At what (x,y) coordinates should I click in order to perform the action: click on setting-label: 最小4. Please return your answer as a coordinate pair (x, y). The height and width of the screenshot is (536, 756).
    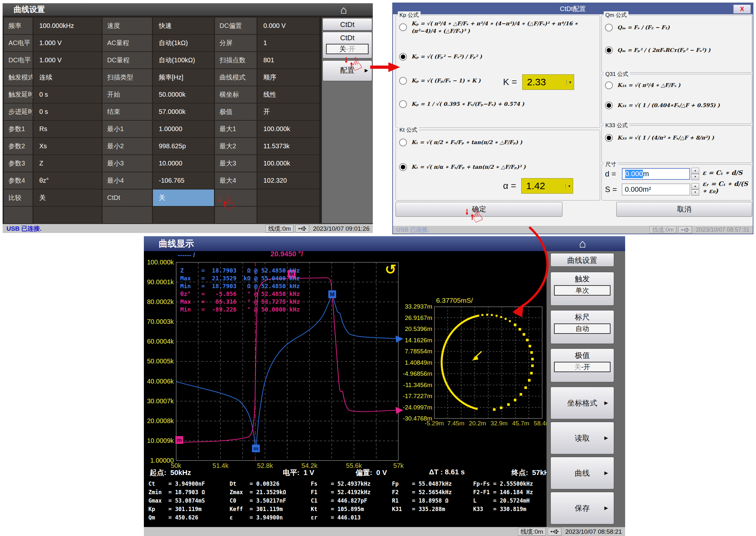
    Looking at the image, I should click on (127, 181).